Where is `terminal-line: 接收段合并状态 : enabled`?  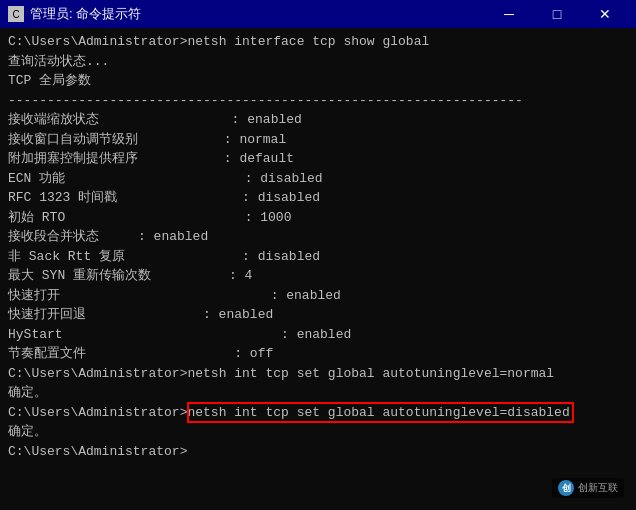 terminal-line: 接收段合并状态 : enabled is located at coordinates (318, 237).